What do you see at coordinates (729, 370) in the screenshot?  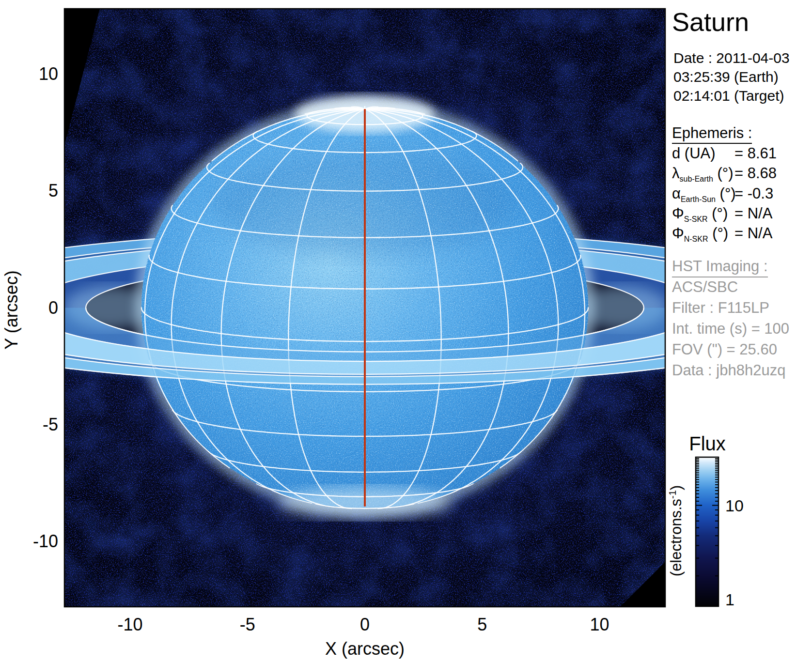 I see `hst-info-line: Data : jbh8h2uzq` at bounding box center [729, 370].